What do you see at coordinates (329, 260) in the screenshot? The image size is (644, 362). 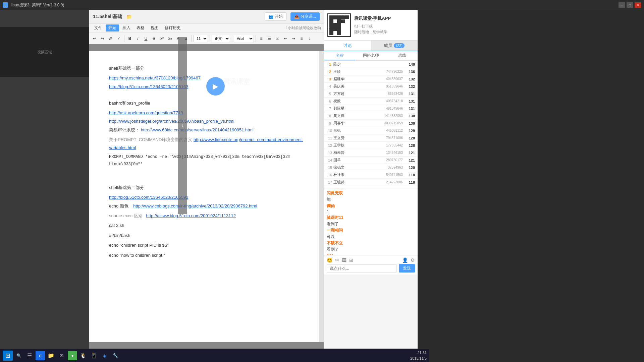 I see `emoji-icon: 😊` at bounding box center [329, 260].